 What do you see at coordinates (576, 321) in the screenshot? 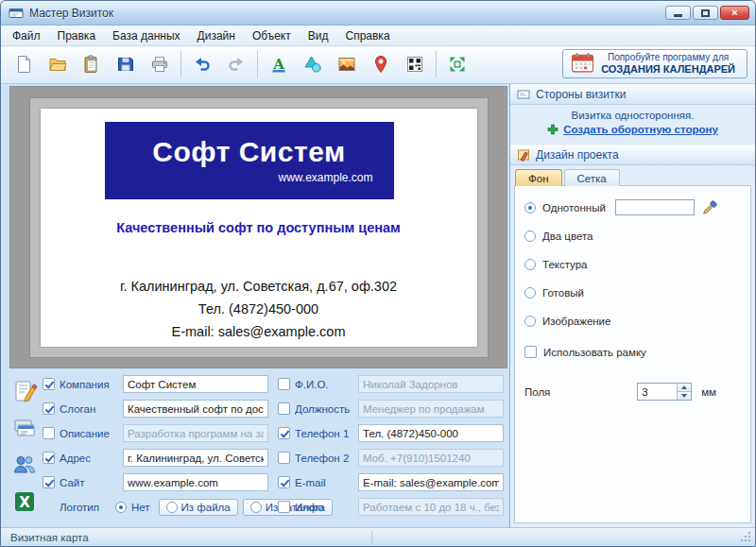
I see `bg-image-label: Изображение` at bounding box center [576, 321].